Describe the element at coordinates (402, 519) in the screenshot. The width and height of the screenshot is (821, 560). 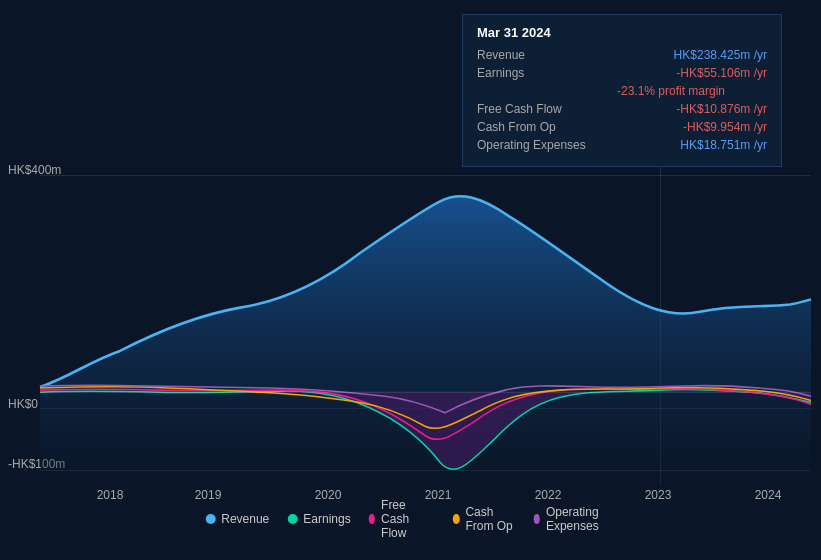
I see `legend-item-fcf: Free Cash Flow` at that location.